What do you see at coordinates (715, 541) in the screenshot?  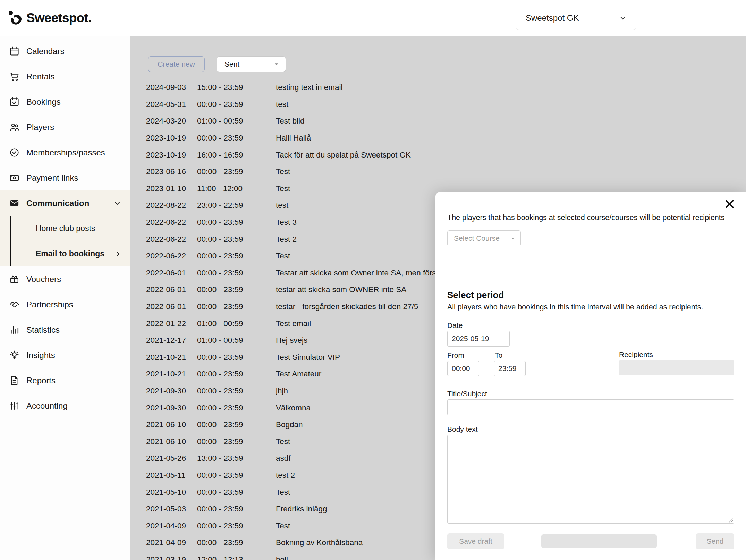 I see `send-button: Send` at bounding box center [715, 541].